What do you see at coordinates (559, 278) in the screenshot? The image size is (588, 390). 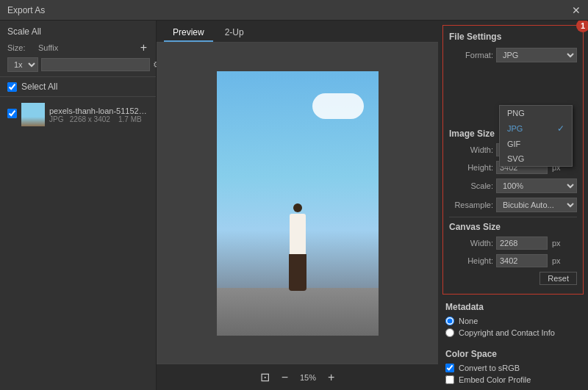 I see `reset-button: Reset` at bounding box center [559, 278].